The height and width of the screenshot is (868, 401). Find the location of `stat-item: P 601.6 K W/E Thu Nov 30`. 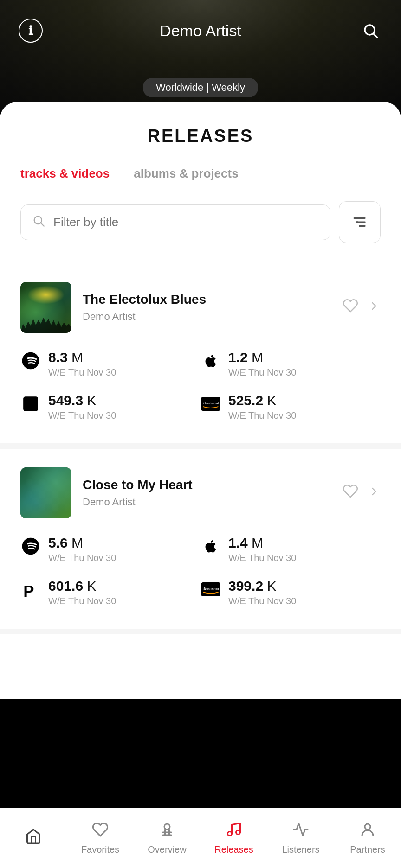

stat-item: P 601.6 K W/E Thu Nov 30 is located at coordinates (110, 593).